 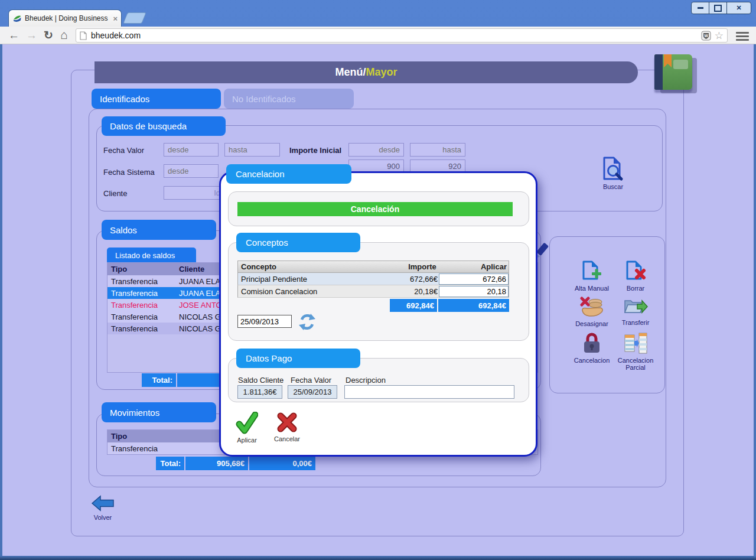 I want to click on cancelacion-button: Cancelacion, so click(x=592, y=353).